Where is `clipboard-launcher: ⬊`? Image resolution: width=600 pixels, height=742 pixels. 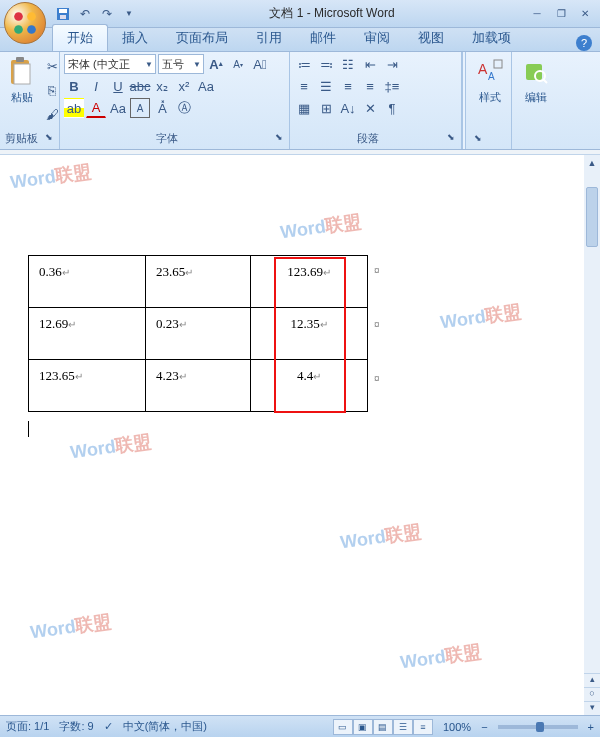 clipboard-launcher: ⬊ is located at coordinates (48, 139).